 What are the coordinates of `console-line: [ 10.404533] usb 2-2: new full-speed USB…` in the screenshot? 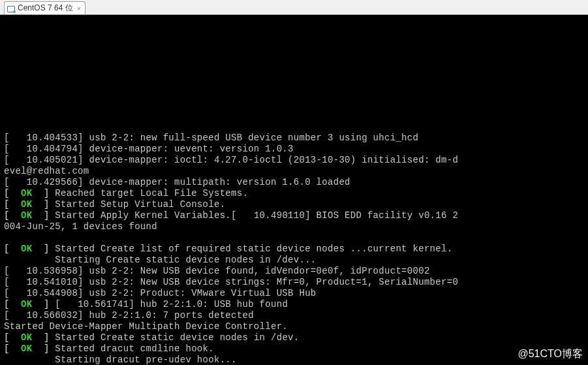 It's located at (296, 138).